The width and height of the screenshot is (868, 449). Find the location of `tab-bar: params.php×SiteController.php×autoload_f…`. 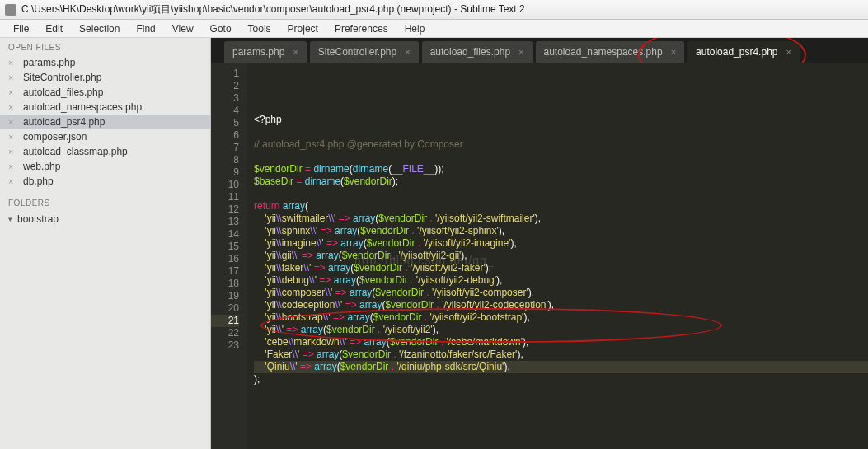

tab-bar: params.php×SiteController.php×autoload_f… is located at coordinates (539, 50).